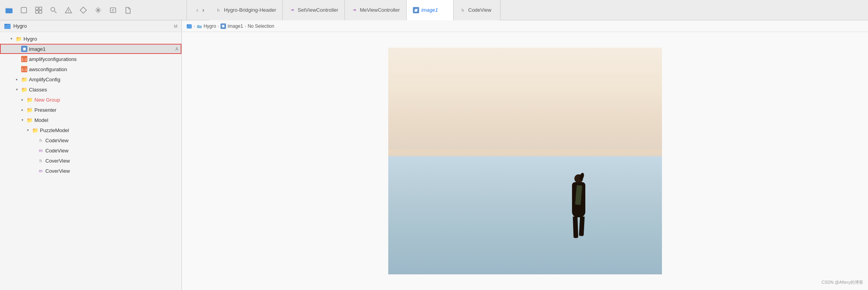  I want to click on project-small-icon, so click(189, 26).